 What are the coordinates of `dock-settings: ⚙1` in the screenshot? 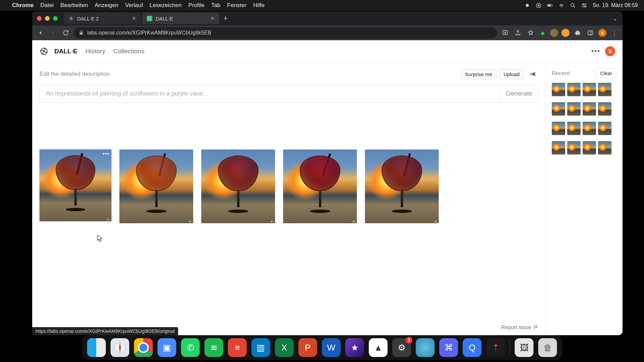 It's located at (402, 348).